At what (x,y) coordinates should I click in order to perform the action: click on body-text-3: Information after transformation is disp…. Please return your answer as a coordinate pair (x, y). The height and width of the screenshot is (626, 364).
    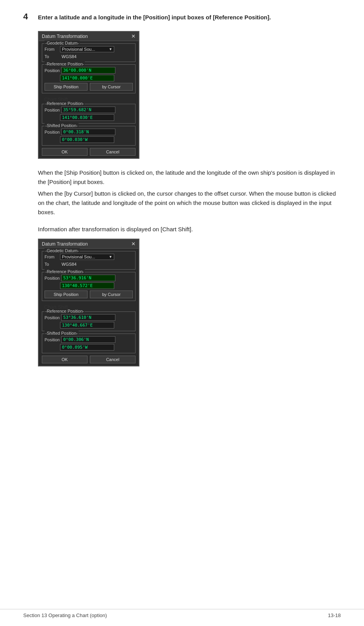
    Looking at the image, I should click on (189, 229).